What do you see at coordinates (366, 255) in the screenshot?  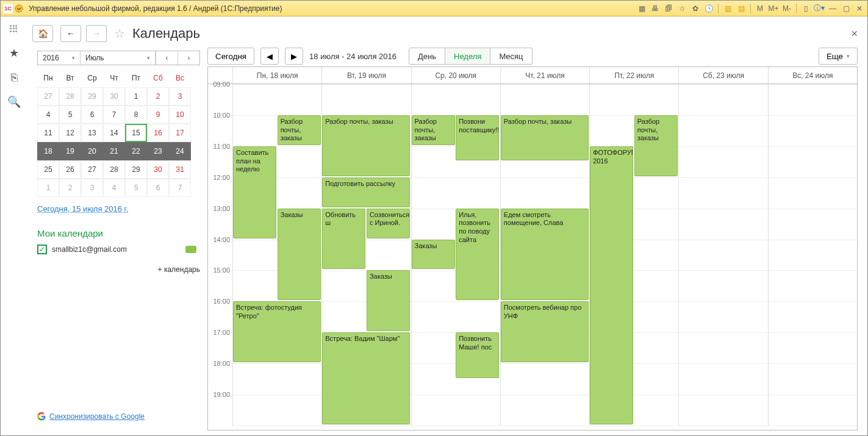 I see `day-column: Разбор почты, заказыПодготовить рассылку…` at bounding box center [366, 255].